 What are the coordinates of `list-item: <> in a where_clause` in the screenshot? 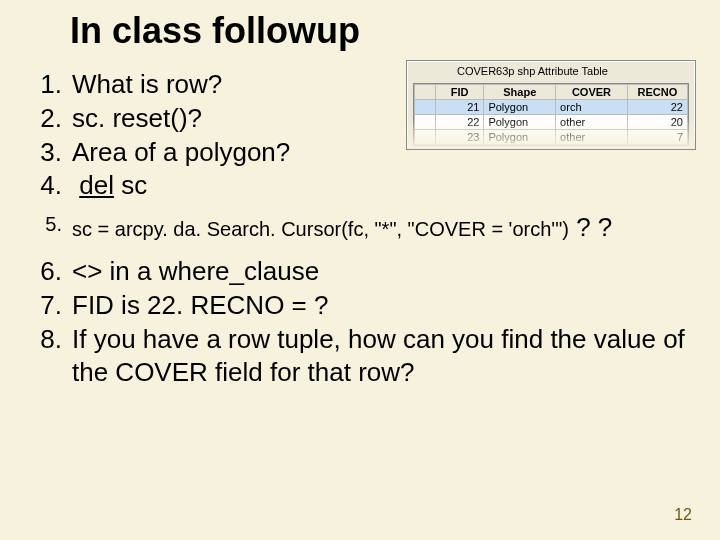 It's located at (379, 272).